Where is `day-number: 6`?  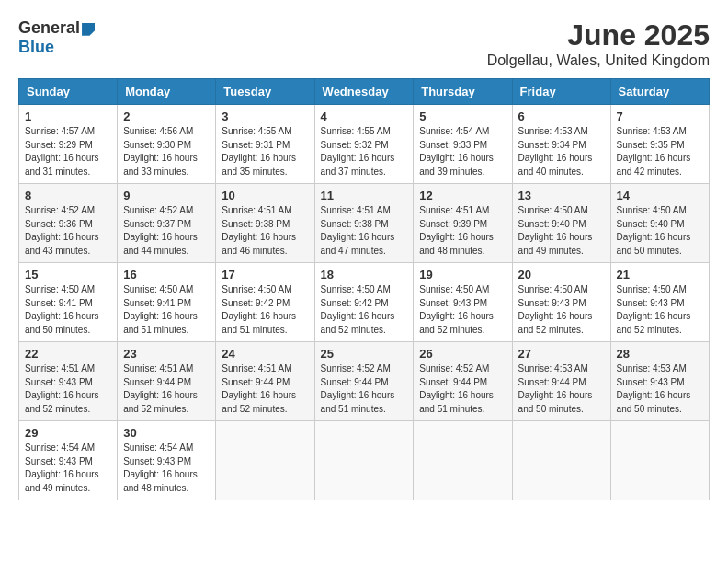 day-number: 6 is located at coordinates (562, 116).